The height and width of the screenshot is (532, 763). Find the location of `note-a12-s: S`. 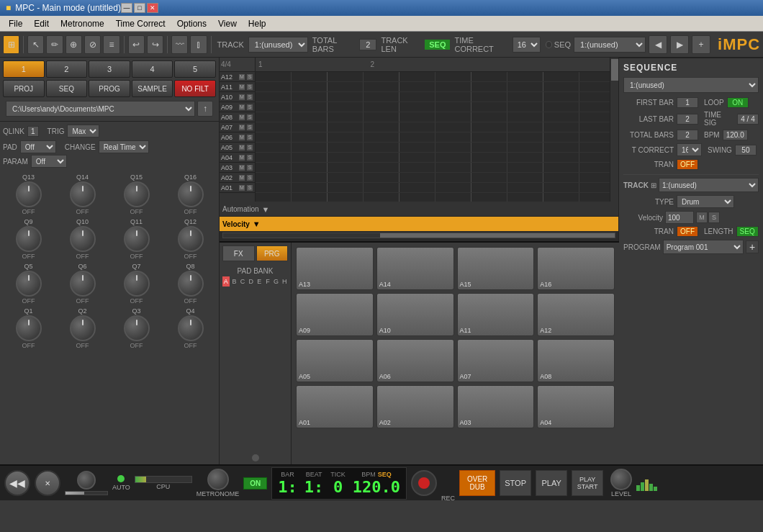

note-a12-s: S is located at coordinates (250, 77).